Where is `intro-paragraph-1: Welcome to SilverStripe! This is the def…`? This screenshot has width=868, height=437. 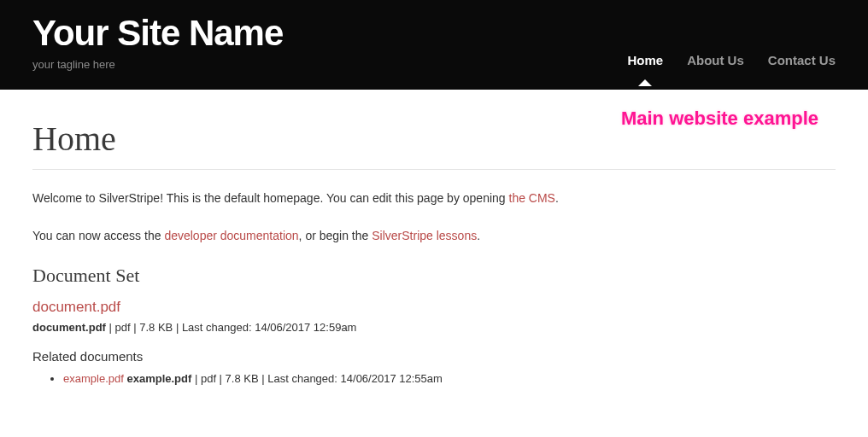 intro-paragraph-1: Welcome to SilverStripe! This is the def… is located at coordinates (434, 198).